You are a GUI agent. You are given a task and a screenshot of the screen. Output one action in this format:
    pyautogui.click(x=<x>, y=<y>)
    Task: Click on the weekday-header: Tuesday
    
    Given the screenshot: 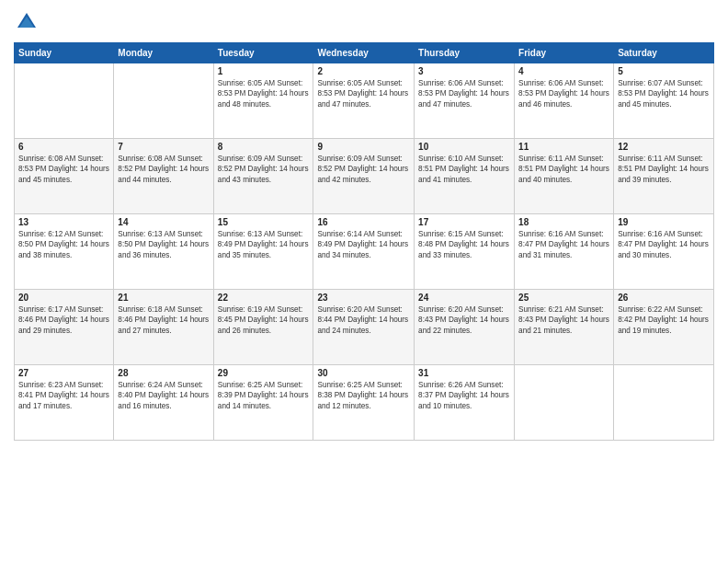 What is the action you would take?
    pyautogui.click(x=263, y=53)
    